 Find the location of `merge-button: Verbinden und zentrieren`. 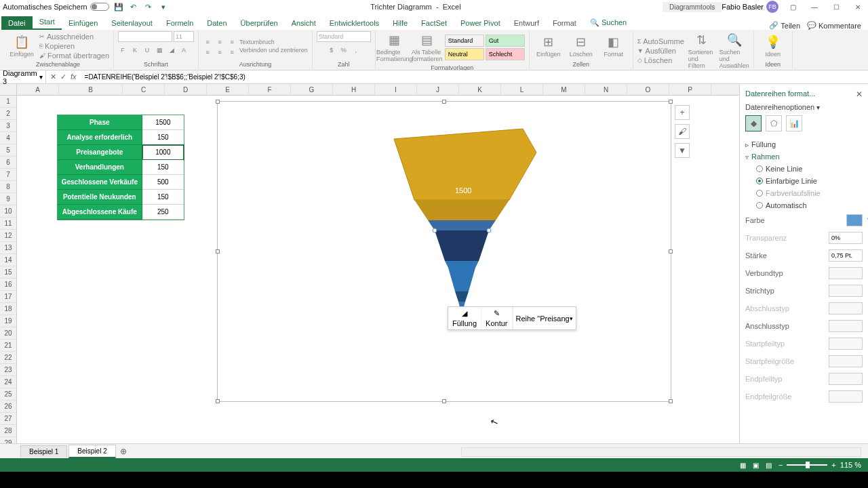

merge-button: Verbinden und zentrieren is located at coordinates (274, 50).